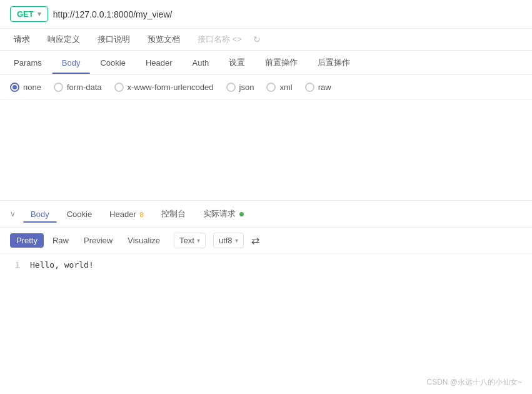  I want to click on method-dropdown: GET ▾, so click(29, 14).